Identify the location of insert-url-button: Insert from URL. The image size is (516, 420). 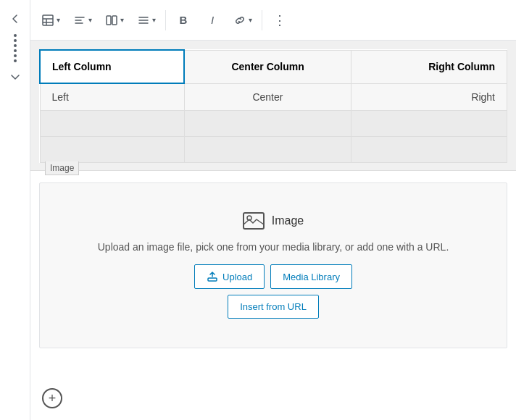
(273, 307).